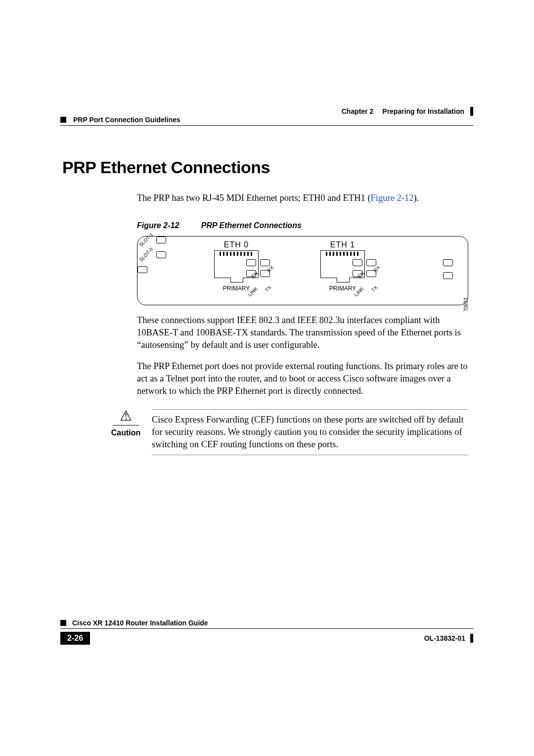 This screenshot has height=756, width=534. What do you see at coordinates (303, 198) in the screenshot?
I see `intro-paragraph: The PRP has two RJ-45 MDI Ethernet ports…` at bounding box center [303, 198].